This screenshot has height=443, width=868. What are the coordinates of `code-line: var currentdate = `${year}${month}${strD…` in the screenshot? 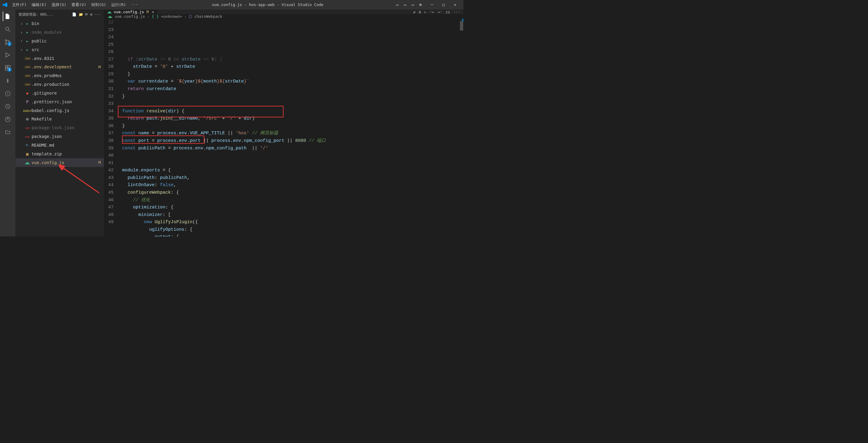 It's located at (291, 81).